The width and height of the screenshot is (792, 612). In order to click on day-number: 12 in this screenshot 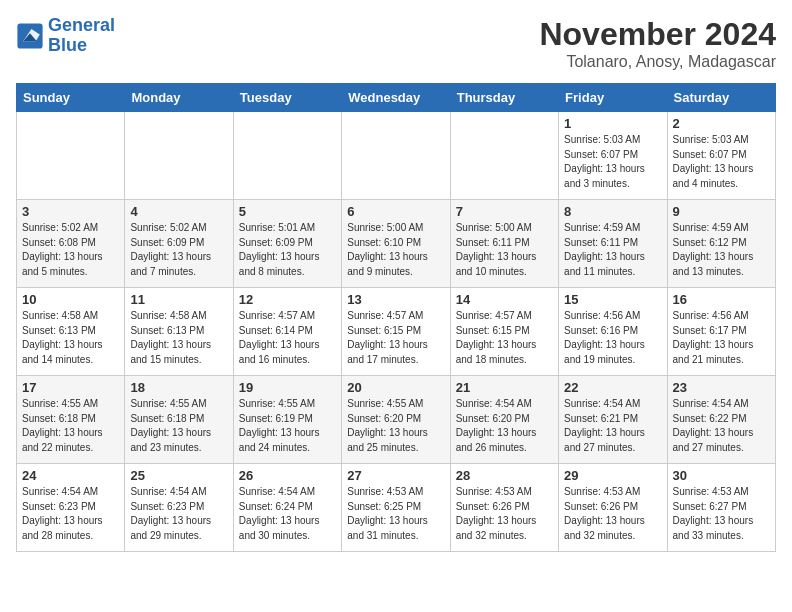, I will do `click(288, 300)`.